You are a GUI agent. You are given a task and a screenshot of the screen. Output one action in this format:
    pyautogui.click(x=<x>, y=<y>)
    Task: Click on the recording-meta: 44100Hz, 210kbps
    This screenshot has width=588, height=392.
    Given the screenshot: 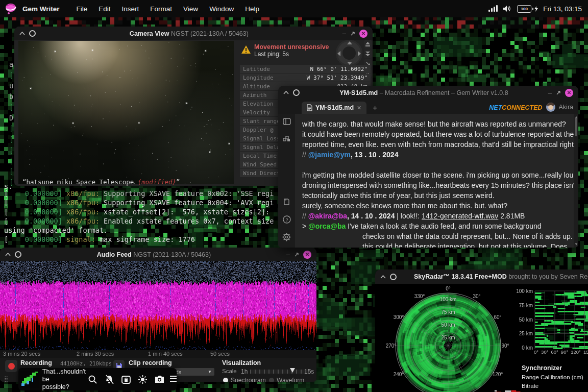 What is the action you would take?
    pyautogui.click(x=86, y=363)
    